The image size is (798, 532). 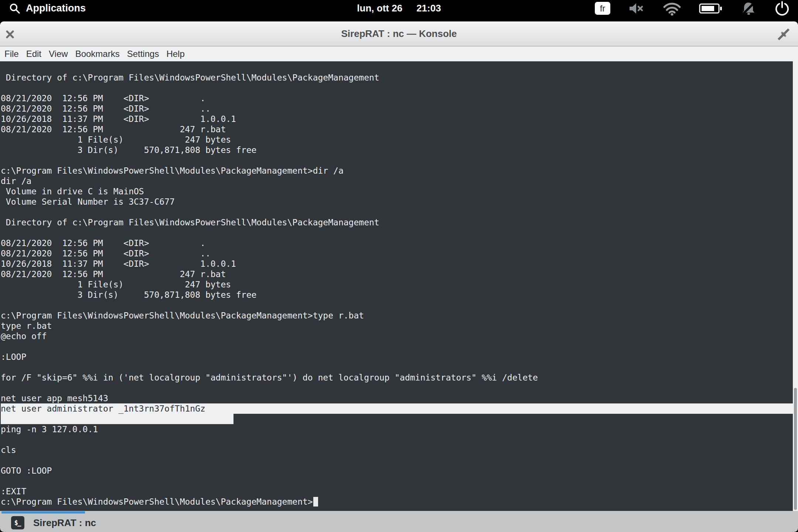 I want to click on clock-time: 21:03, so click(x=429, y=8).